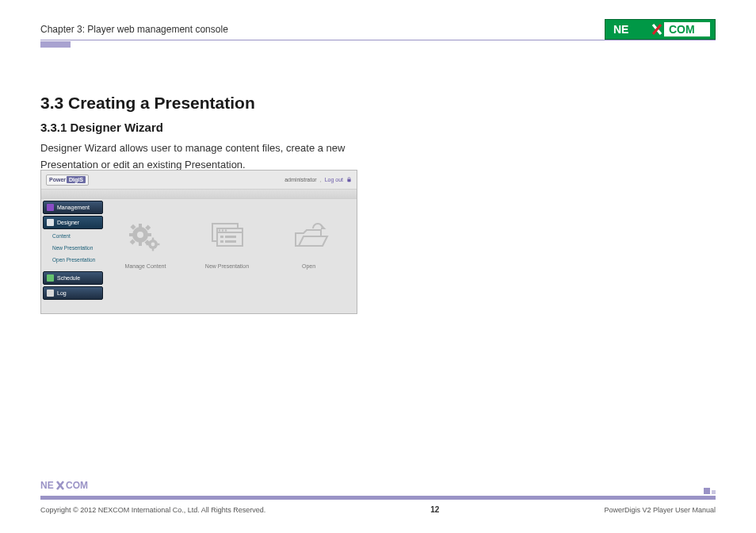  What do you see at coordinates (146, 241) in the screenshot?
I see `card-manage-content: Manage Content` at bounding box center [146, 241].